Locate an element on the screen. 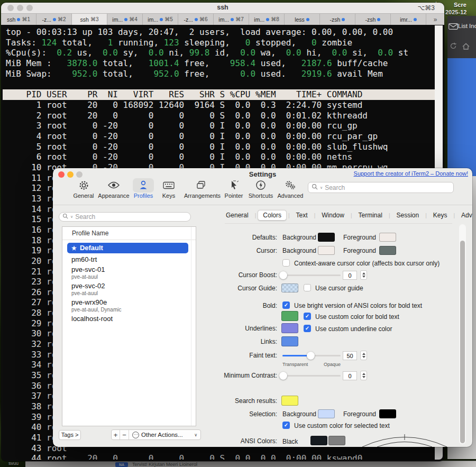 The height and width of the screenshot is (467, 476). windows-icon is located at coordinates (201, 185).